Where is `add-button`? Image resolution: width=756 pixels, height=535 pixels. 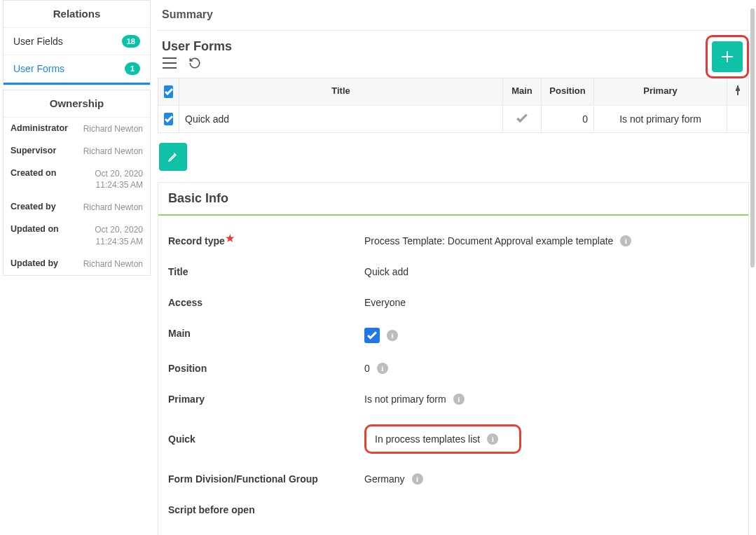
add-button is located at coordinates (727, 57).